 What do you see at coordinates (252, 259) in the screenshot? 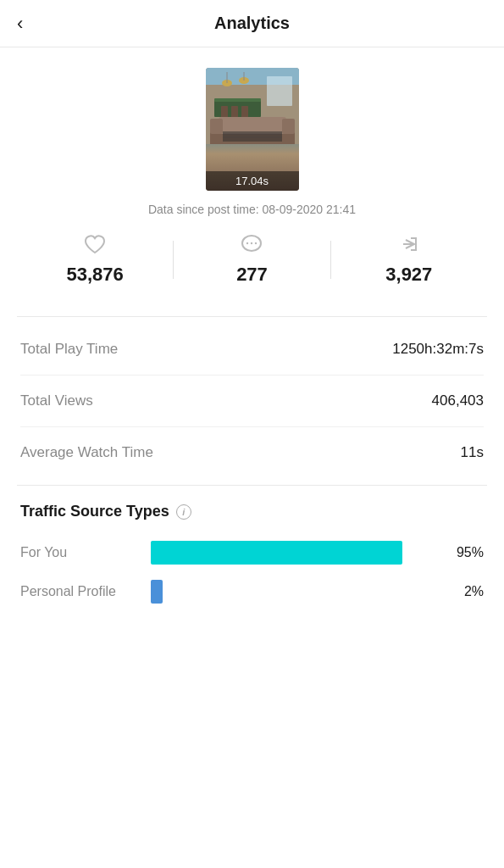
I see `comments-stat: 277` at bounding box center [252, 259].